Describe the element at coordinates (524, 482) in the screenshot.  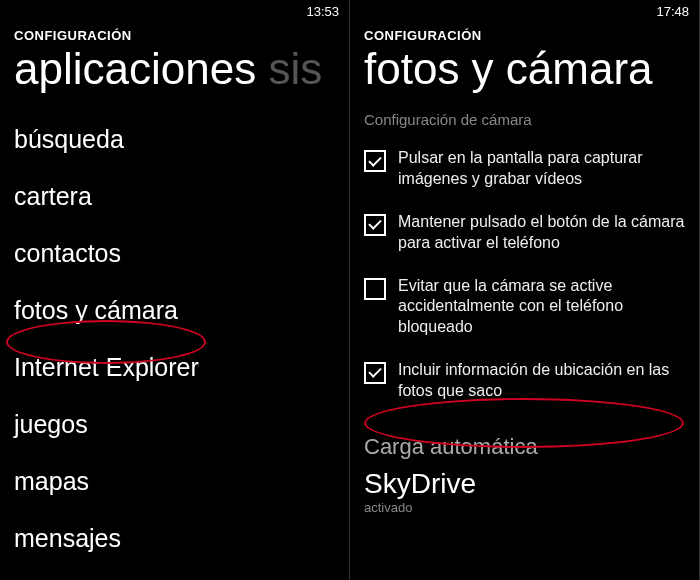
I see `skydrive-row: SkyDrive` at that location.